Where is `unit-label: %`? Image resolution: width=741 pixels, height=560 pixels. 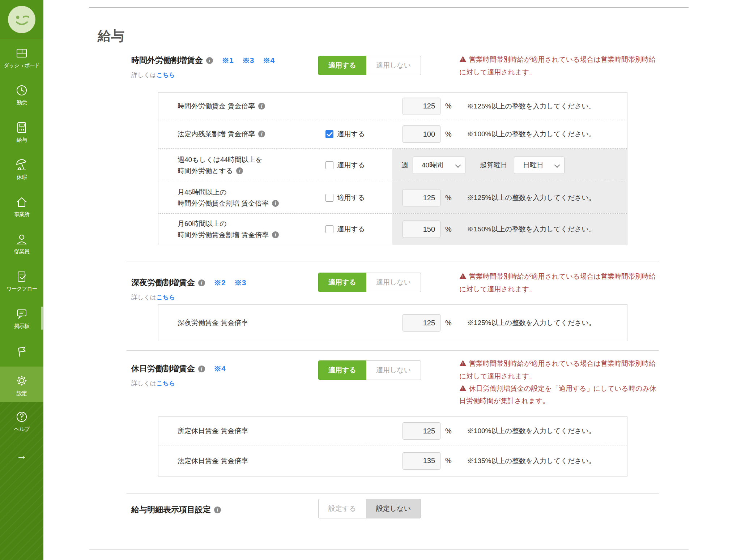 unit-label: % is located at coordinates (448, 323).